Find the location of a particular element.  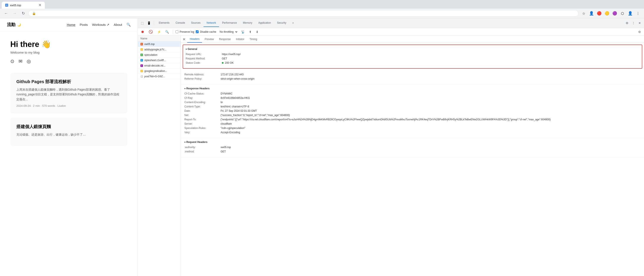

nav-workouts: Workouts ↗ is located at coordinates (101, 25).